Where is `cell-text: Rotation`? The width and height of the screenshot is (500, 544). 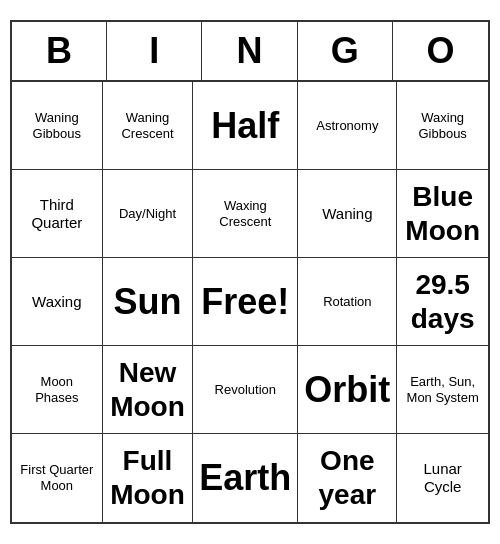
cell-text: Rotation is located at coordinates (347, 302).